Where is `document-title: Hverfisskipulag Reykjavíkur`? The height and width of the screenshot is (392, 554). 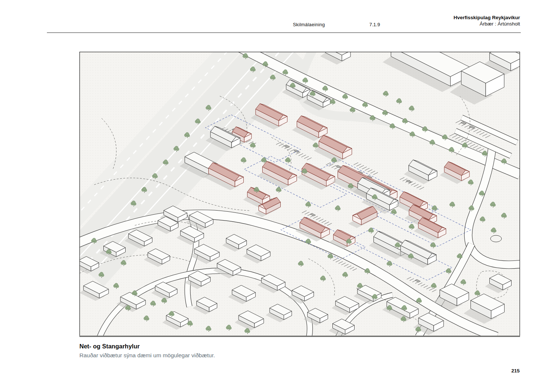 document-title: Hverfisskipulag Reykjavíkur is located at coordinates (487, 18).